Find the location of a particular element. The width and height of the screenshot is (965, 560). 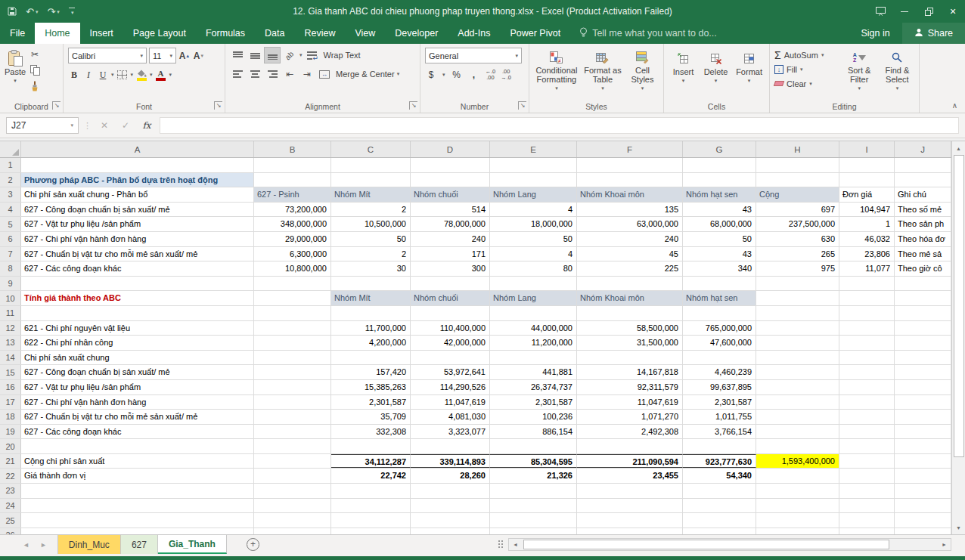

cell-B4: 73,200,000 is located at coordinates (293, 210).